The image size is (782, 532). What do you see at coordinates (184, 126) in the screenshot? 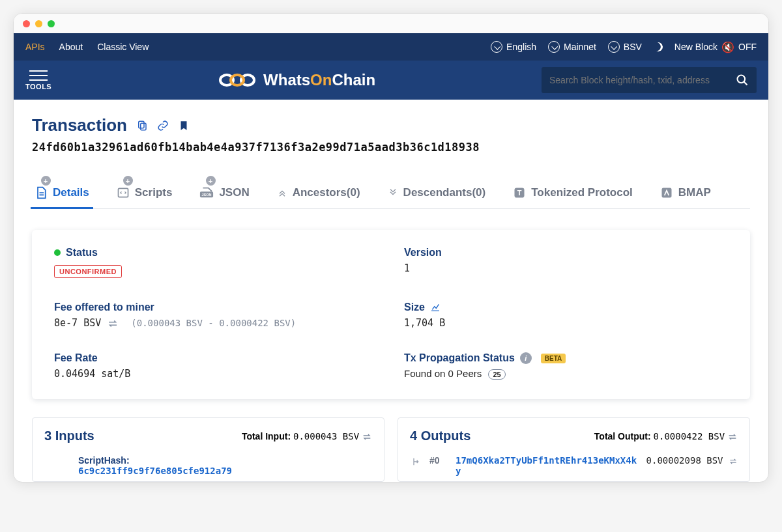
I see `bookmark-icon` at bounding box center [184, 126].